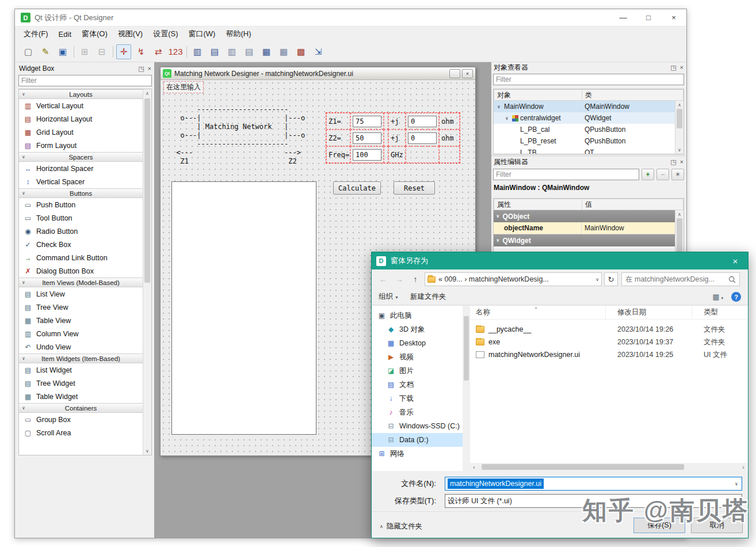 The width and height of the screenshot is (756, 547). I want to click on dialog-close-button: ×, so click(735, 261).